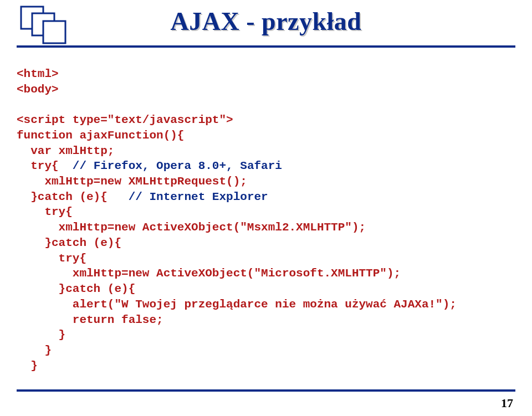 The image size is (532, 416). Describe the element at coordinates (266, 74) in the screenshot. I see `code-line: <html>` at that location.